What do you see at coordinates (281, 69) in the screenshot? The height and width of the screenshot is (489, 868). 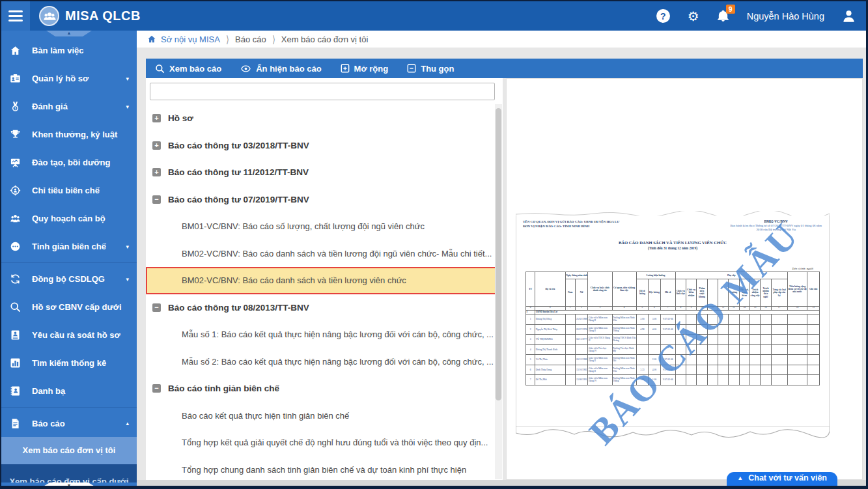 I see `toggle-report-visibility-button: Ẩn hiện báo cáo` at bounding box center [281, 69].